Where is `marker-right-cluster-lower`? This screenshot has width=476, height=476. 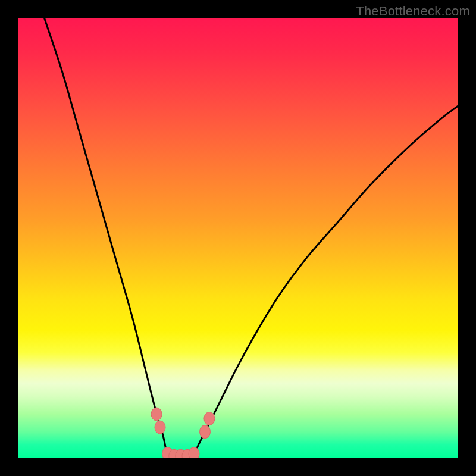
marker-right-cluster-lower is located at coordinates (205, 432).